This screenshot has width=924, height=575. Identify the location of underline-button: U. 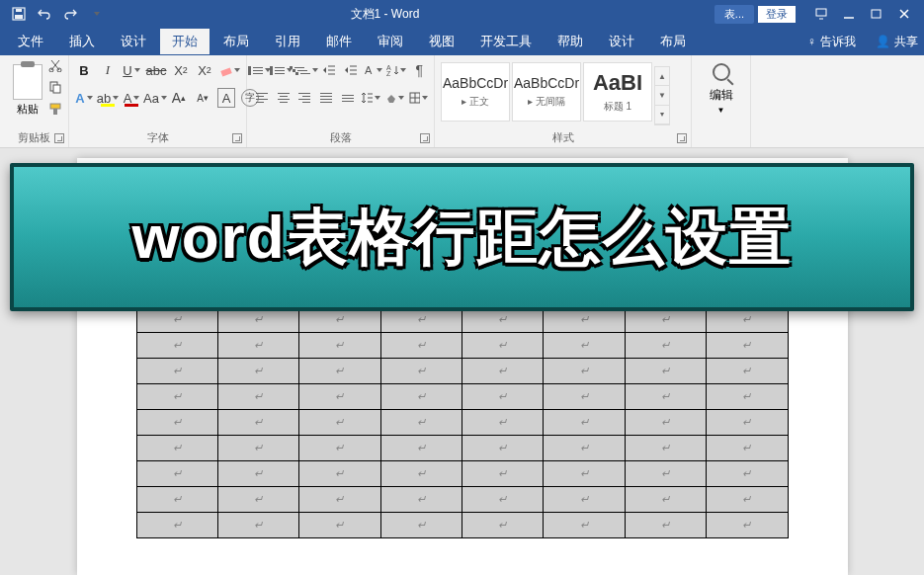
(131, 70).